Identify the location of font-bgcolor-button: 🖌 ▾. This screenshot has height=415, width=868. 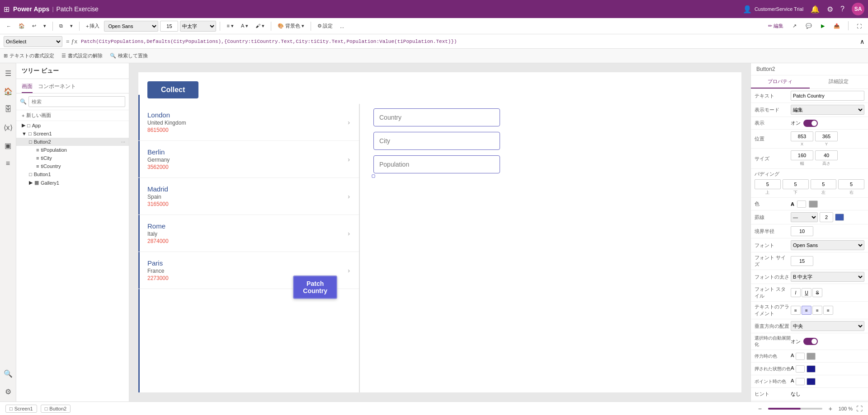
(260, 26).